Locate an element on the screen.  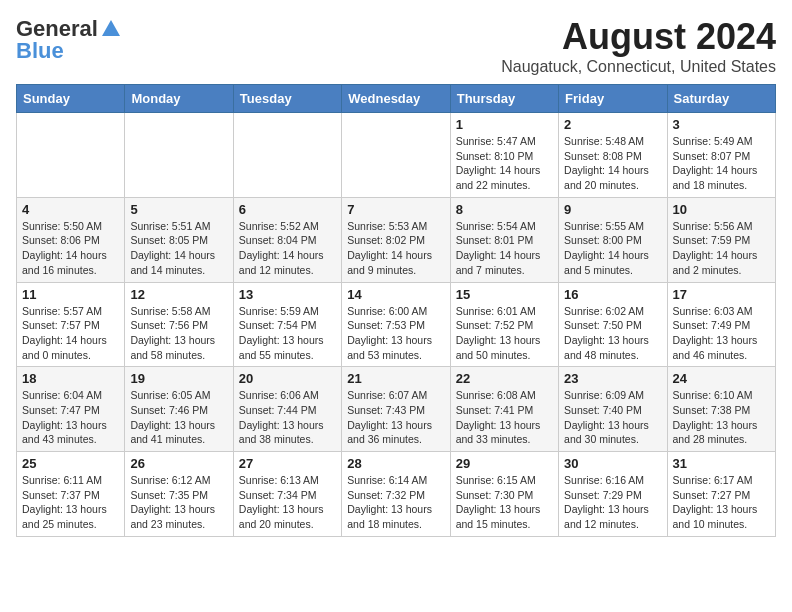
calendar-cell: 4Sunrise: 5:50 AM Sunset: 8:06 PM Daylig… is located at coordinates (71, 240).